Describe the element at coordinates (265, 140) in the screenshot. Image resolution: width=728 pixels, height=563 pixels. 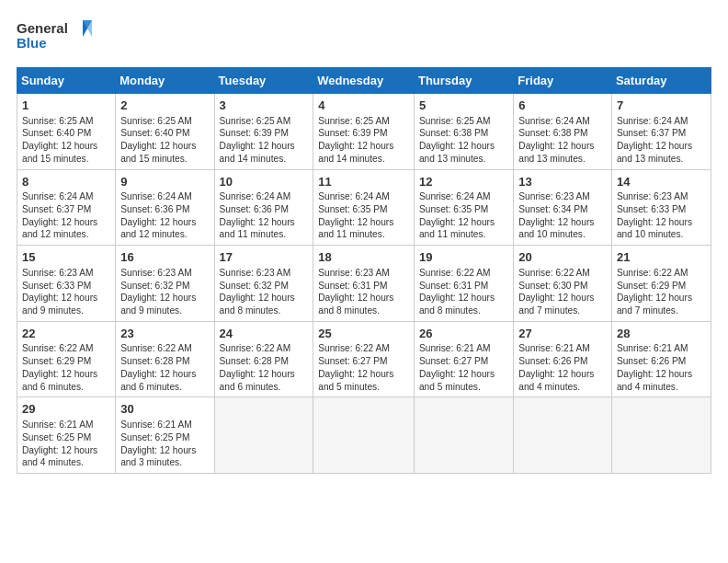
I see `day-info: Sunrise: 6:25 AMSunset: 6:39 PMDaylight:…` at that location.